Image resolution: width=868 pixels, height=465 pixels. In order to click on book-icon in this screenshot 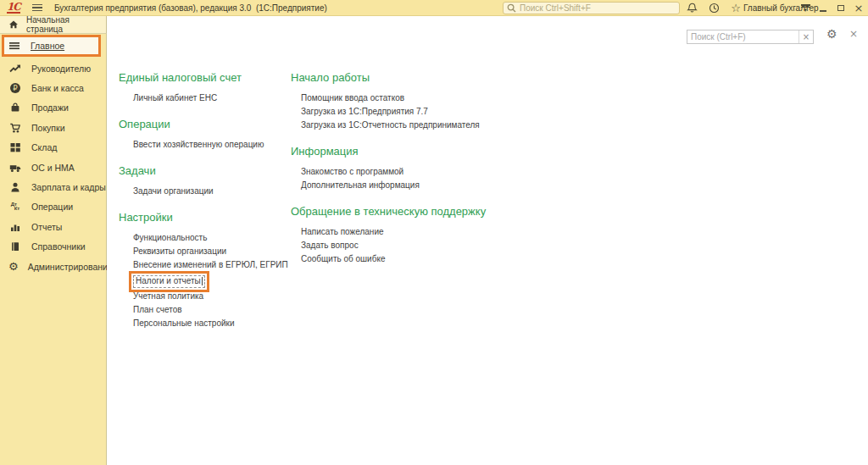, I will do `click(15, 246)`.